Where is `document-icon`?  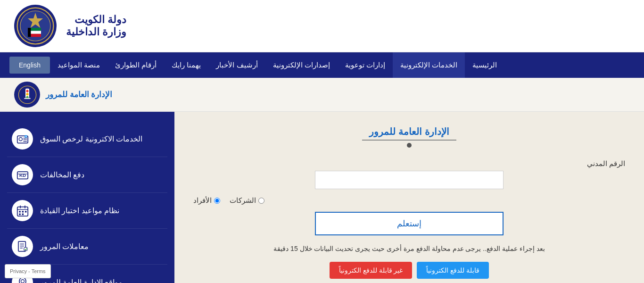
document-icon is located at coordinates (23, 246).